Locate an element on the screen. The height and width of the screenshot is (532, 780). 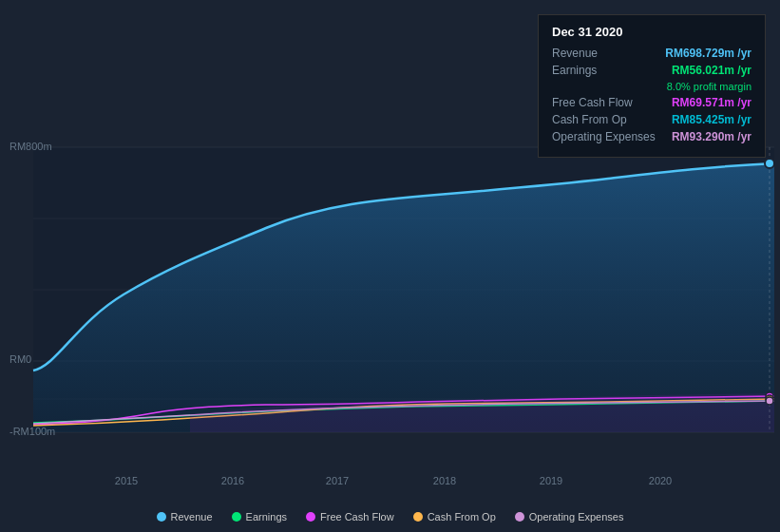
x-label-2016: 2016 is located at coordinates (233, 481).